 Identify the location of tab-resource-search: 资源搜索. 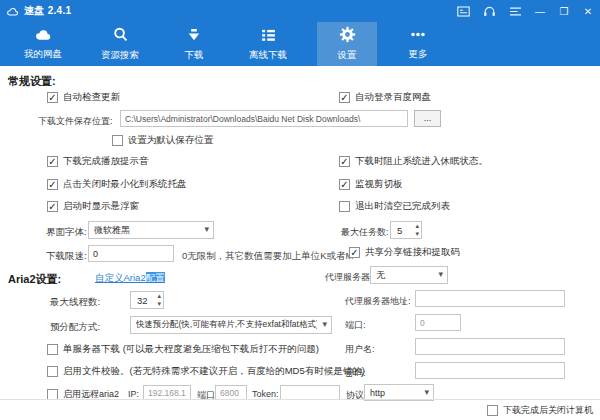
(120, 44).